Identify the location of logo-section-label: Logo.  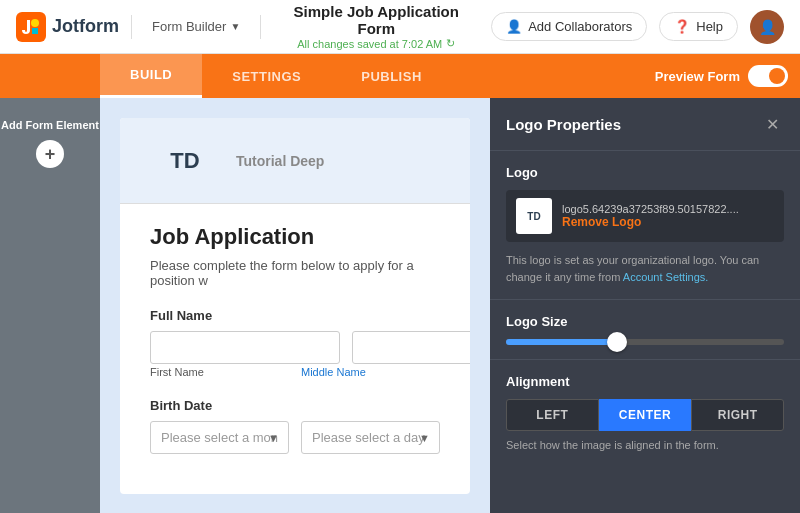
(645, 172).